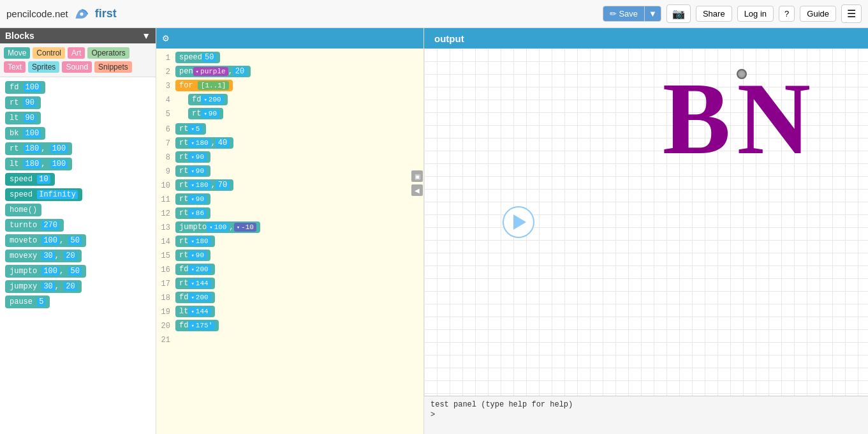 The image size is (868, 434). Describe the element at coordinates (166, 57) in the screenshot. I see `line-num-1: 1` at that location.